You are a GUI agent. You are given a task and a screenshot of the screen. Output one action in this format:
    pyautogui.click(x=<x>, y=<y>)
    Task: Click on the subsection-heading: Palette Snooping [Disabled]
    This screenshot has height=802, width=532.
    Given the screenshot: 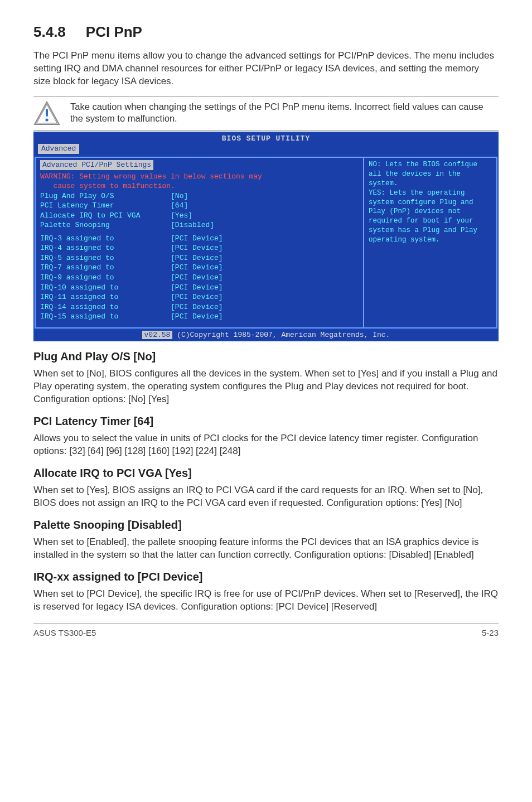 What is the action you would take?
    pyautogui.click(x=266, y=525)
    